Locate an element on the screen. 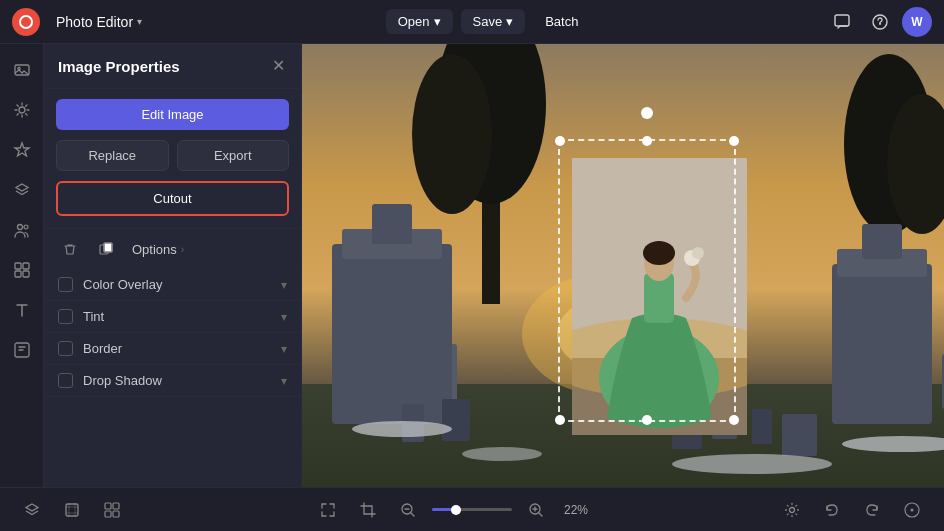 This screenshot has width=944, height=531. effect-row-border: Border ▾ is located at coordinates (172, 349).